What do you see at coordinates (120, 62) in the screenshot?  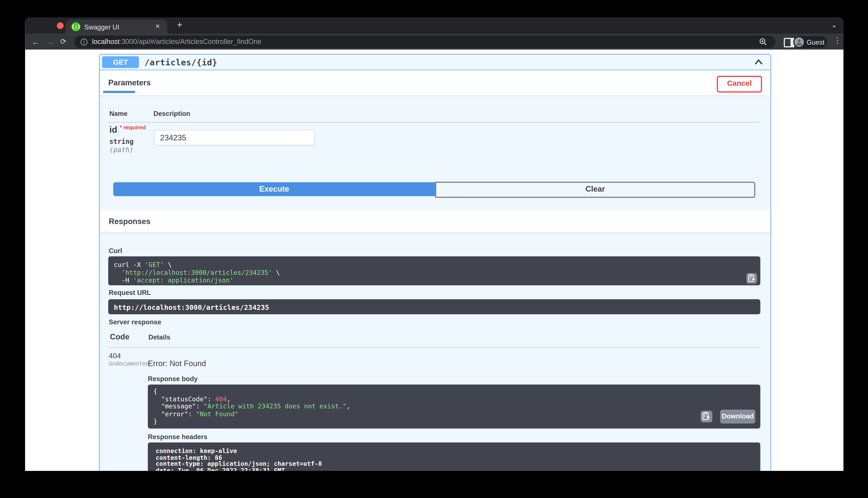 I see `method-badge: GET` at bounding box center [120, 62].